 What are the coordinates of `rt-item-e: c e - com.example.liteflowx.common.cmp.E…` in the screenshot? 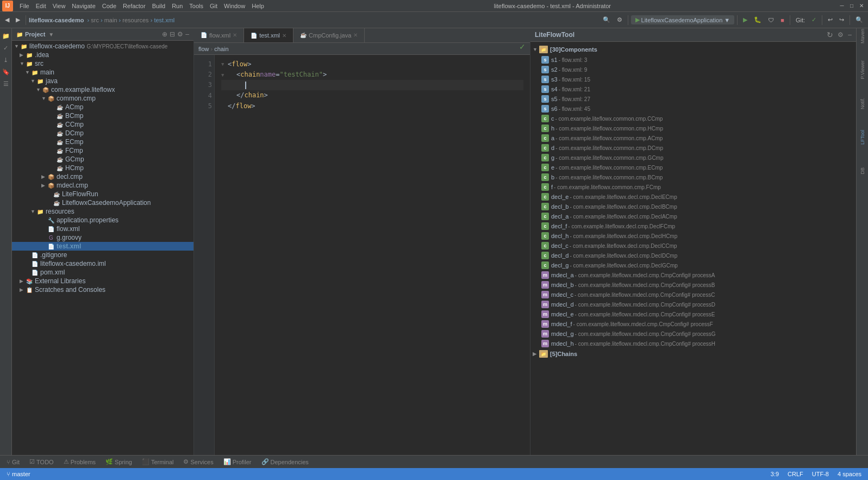 It's located at (694, 167).